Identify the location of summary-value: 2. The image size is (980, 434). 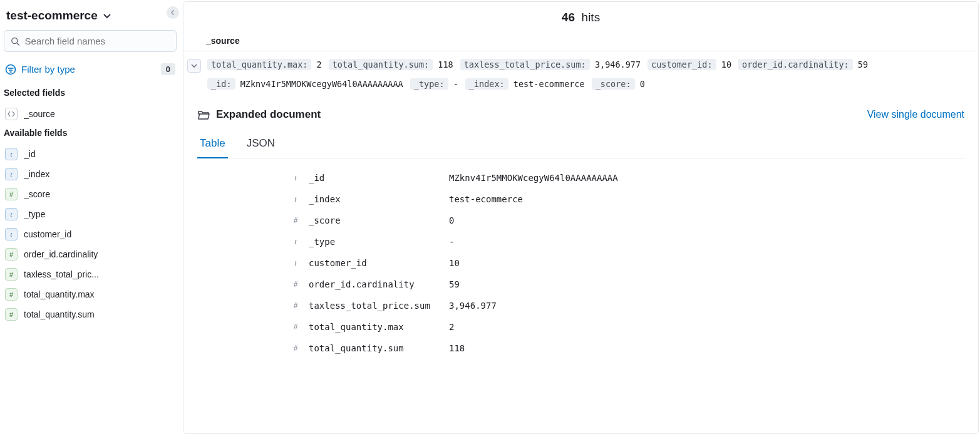
(319, 65).